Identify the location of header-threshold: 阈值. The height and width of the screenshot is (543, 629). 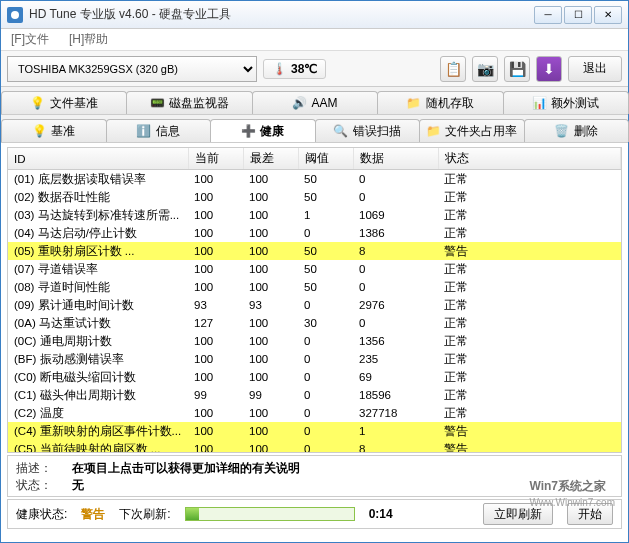
(326, 159).